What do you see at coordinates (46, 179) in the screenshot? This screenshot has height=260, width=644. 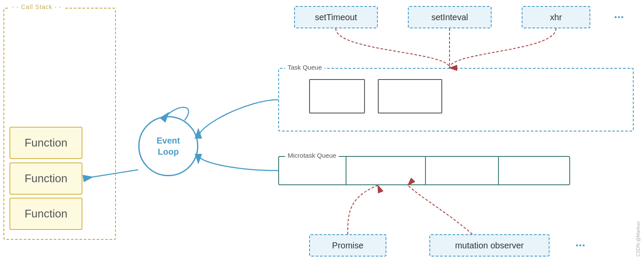 I see `function-box-2: Function` at bounding box center [46, 179].